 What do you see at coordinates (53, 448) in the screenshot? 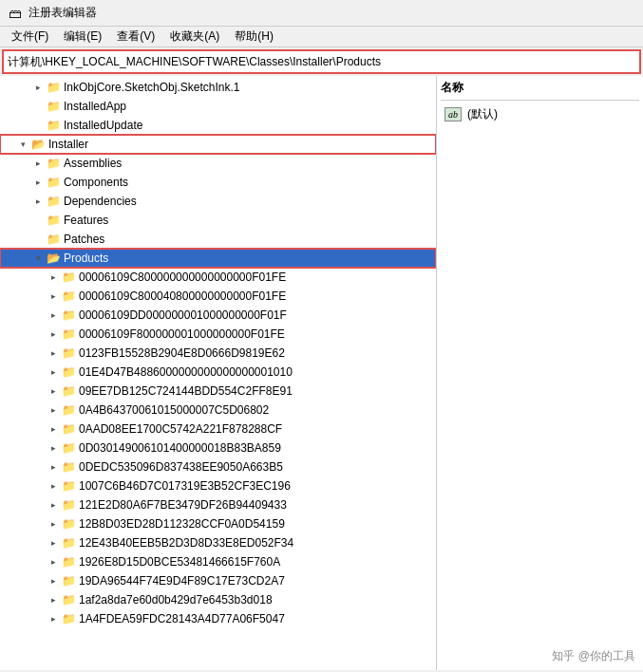
I see `expand-icon-prod10` at bounding box center [53, 448].